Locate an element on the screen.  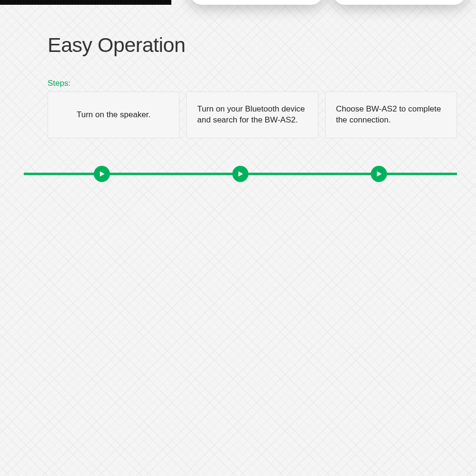
step-text: Choose BW-AS2 to complete the connection… is located at coordinates (391, 115).